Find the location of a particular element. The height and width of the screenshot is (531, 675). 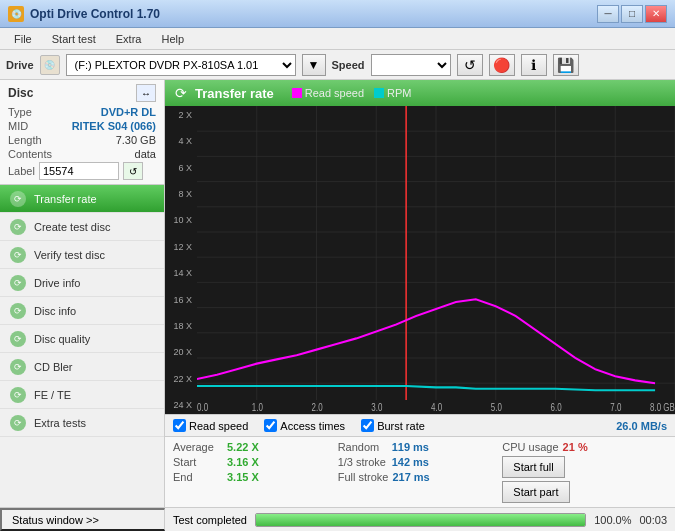

nav-verify-test-disc: ⟳ Verify test disc is located at coordinates (82, 255).